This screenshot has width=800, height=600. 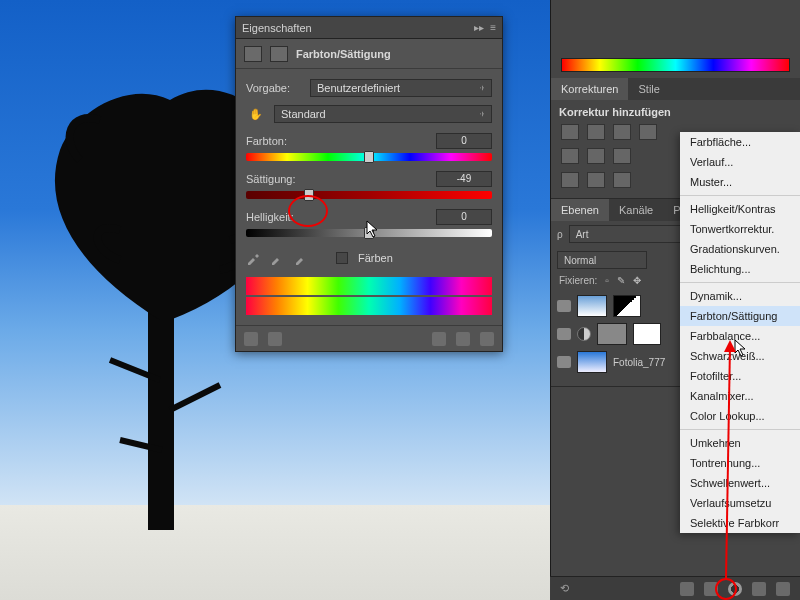 What do you see at coordinates (584, 334) in the screenshot?
I see `adjustment-circle-icon` at bounding box center [584, 334].